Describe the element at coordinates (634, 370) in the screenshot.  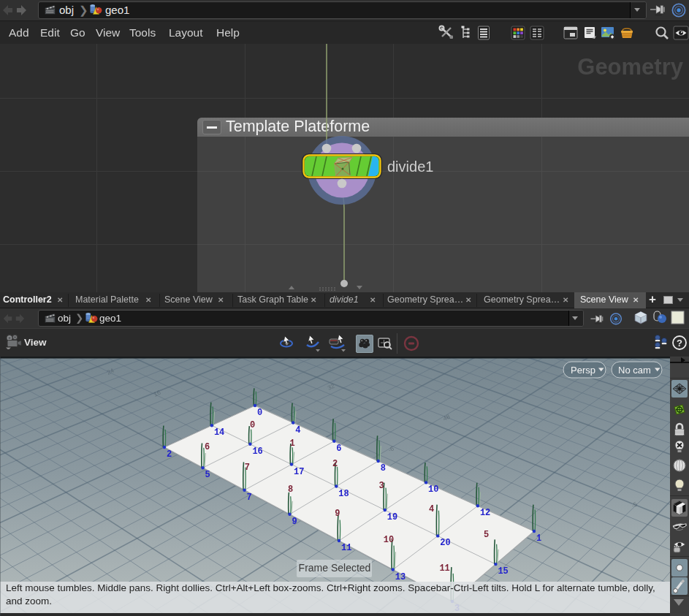
I see `svg-text: No cam` at that location.